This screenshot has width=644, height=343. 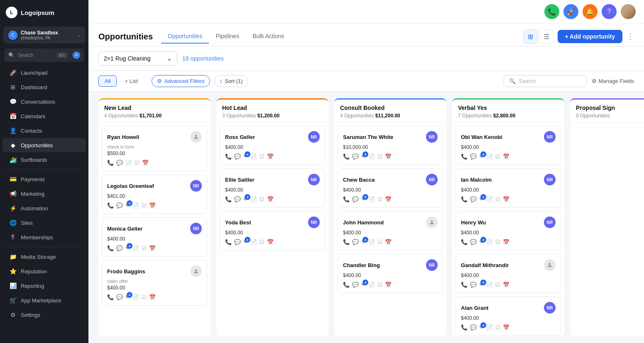 What do you see at coordinates (131, 81) in the screenshot?
I see `tab-list: + List` at bounding box center [131, 81].